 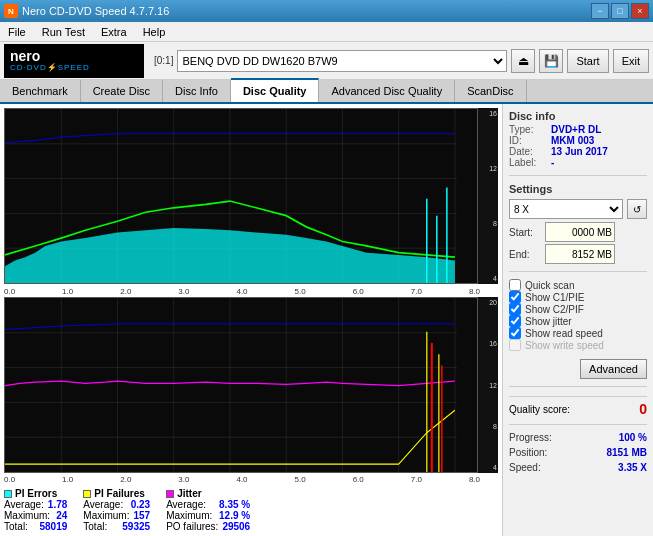 I want to click on jitter-max: 12.9 %, so click(x=234, y=516).